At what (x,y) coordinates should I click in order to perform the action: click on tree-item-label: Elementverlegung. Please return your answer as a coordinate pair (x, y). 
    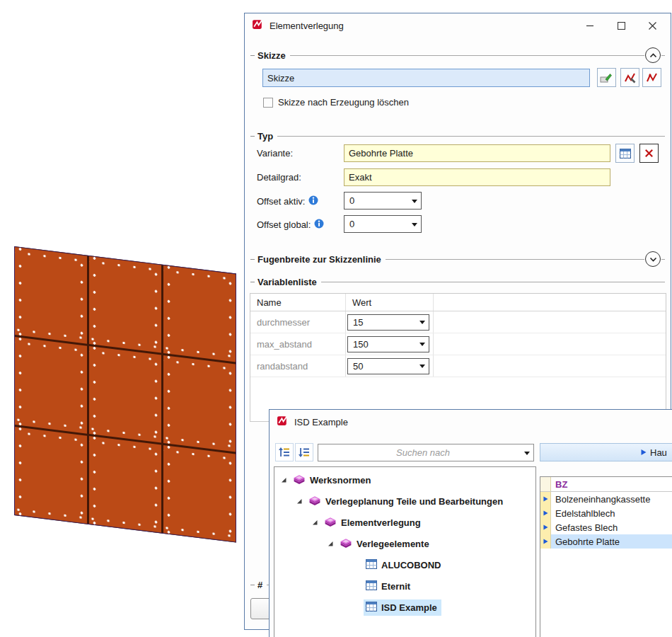
    Looking at the image, I should click on (381, 522).